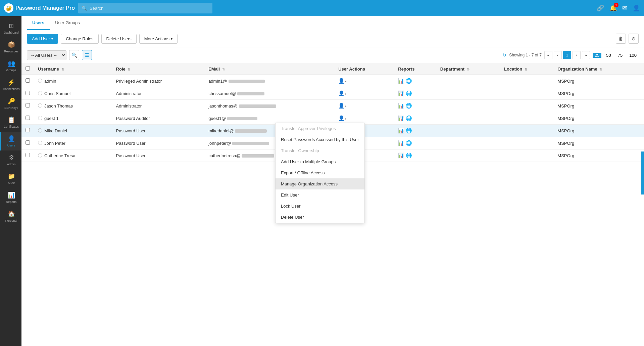 The image size is (644, 346). What do you see at coordinates (11, 122) in the screenshot?
I see `sidebar-item-certificates: 📋 Certificates` at bounding box center [11, 122].